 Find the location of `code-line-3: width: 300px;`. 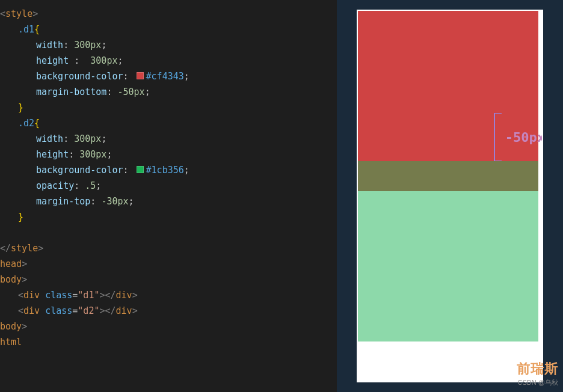

code-line-3: width: 300px; is located at coordinates (168, 45).